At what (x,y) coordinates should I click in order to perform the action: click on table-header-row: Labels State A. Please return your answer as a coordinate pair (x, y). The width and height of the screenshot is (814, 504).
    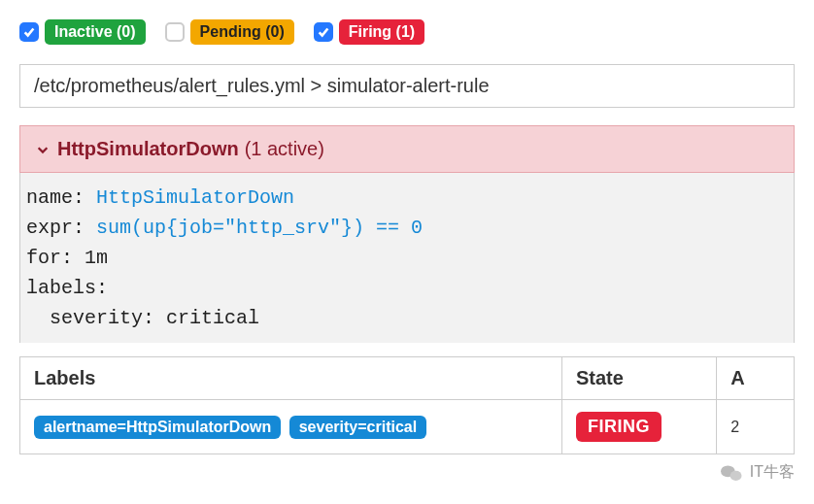
    Looking at the image, I should click on (408, 379).